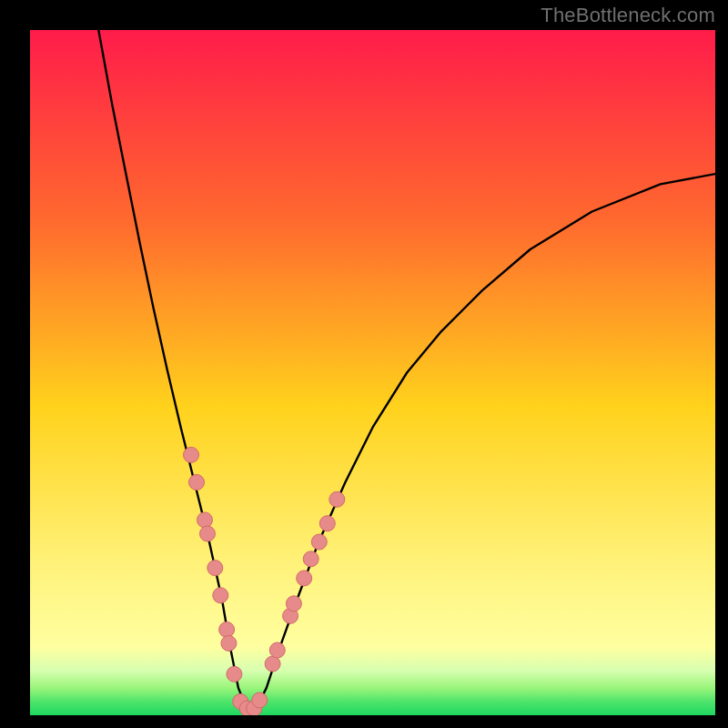 Image resolution: width=728 pixels, height=728 pixels. Describe the element at coordinates (264, 581) in the screenshot. I see `marker-group` at that location.